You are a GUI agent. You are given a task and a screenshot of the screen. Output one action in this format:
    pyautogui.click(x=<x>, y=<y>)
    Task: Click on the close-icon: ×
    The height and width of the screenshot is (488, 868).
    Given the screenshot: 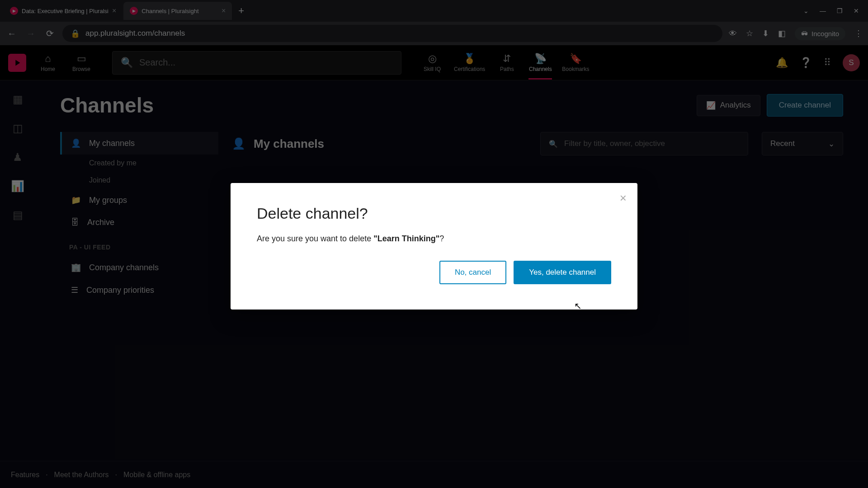 What is the action you would take?
    pyautogui.click(x=623, y=198)
    